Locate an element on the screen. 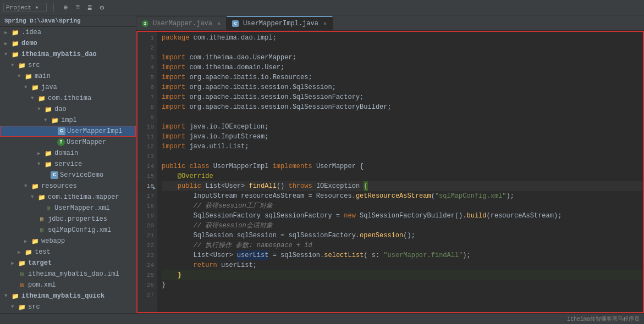  tab-close-usermapperimpl: ✕ is located at coordinates (325, 24).